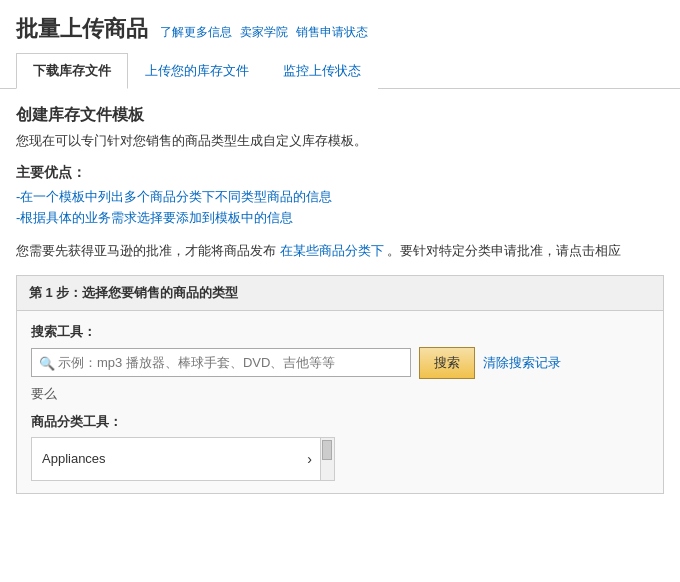 The width and height of the screenshot is (680, 582). What do you see at coordinates (340, 197) in the screenshot?
I see `highlight-item-1: -在一个模板中列出多个商品分类下不同类型商品的信息` at bounding box center [340, 197].